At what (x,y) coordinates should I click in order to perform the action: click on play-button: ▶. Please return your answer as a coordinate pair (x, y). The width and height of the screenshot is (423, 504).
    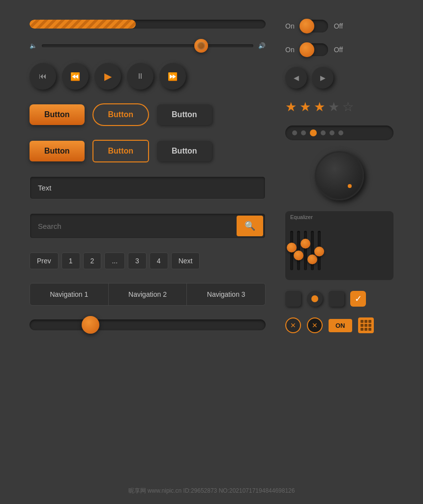
    Looking at the image, I should click on (108, 76).